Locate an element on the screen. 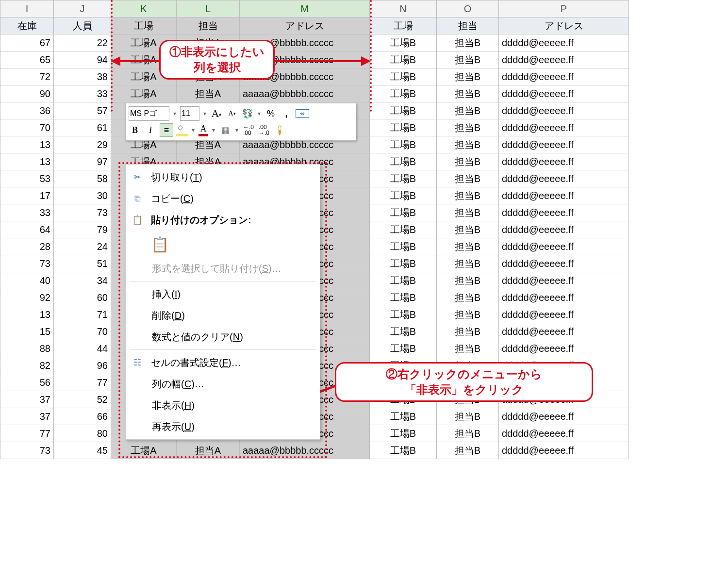  fill-color-icon is located at coordinates (182, 130).